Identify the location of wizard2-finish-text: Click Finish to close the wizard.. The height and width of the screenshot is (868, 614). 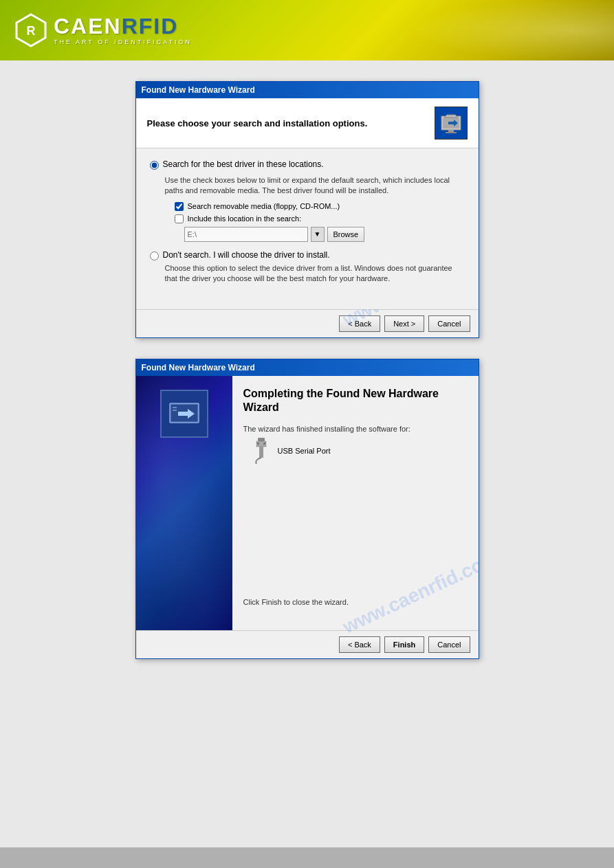
(355, 602).